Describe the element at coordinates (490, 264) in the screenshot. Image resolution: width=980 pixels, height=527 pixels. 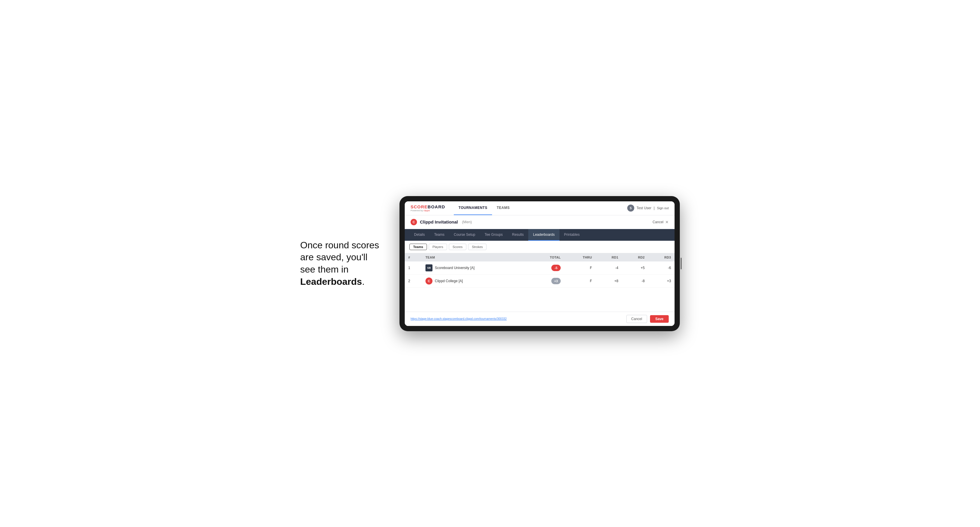
I see `page-wrapper: Once round scores are saved, you'll see …` at that location.